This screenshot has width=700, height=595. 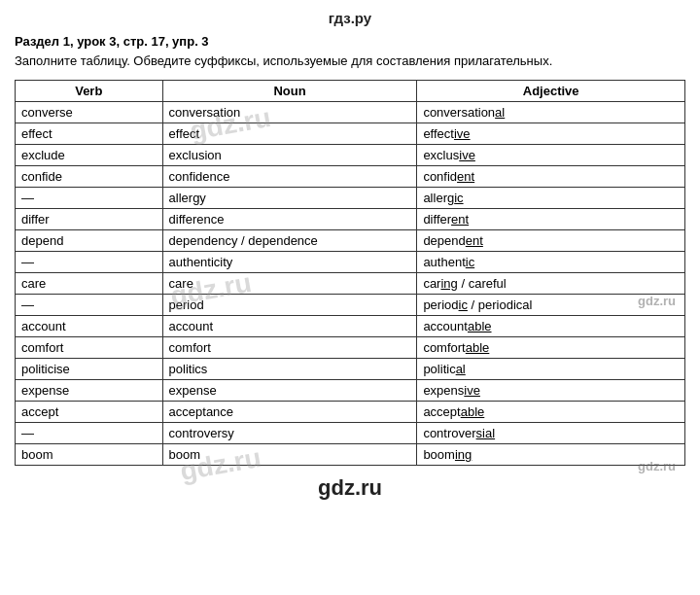 What do you see at coordinates (89, 391) in the screenshot?
I see `cell-verb: expense` at bounding box center [89, 391].